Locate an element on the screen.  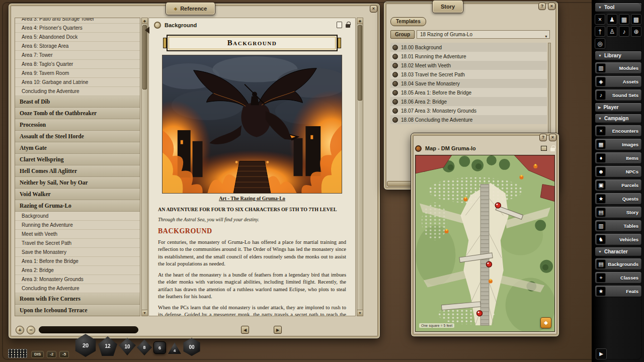
toc-item: Area 4: Prisoner's Quarters is located at coordinates (77, 28).